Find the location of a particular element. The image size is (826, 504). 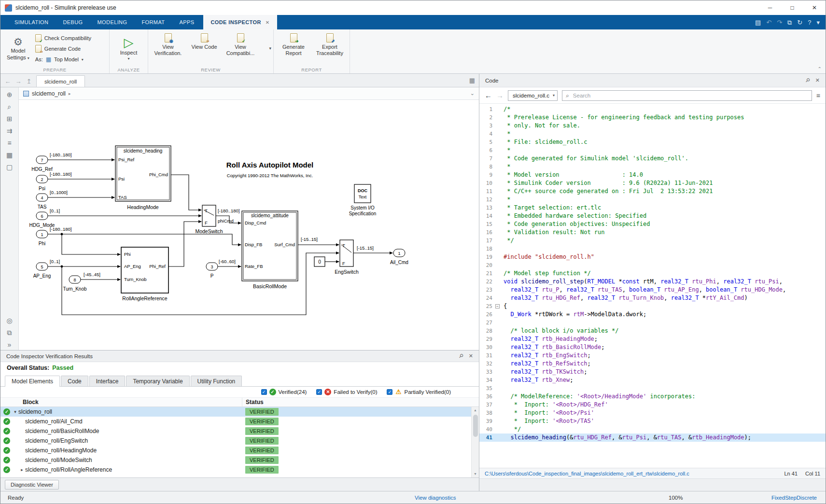

inport-p: 3 P [-60..60] is located at coordinates (221, 268).